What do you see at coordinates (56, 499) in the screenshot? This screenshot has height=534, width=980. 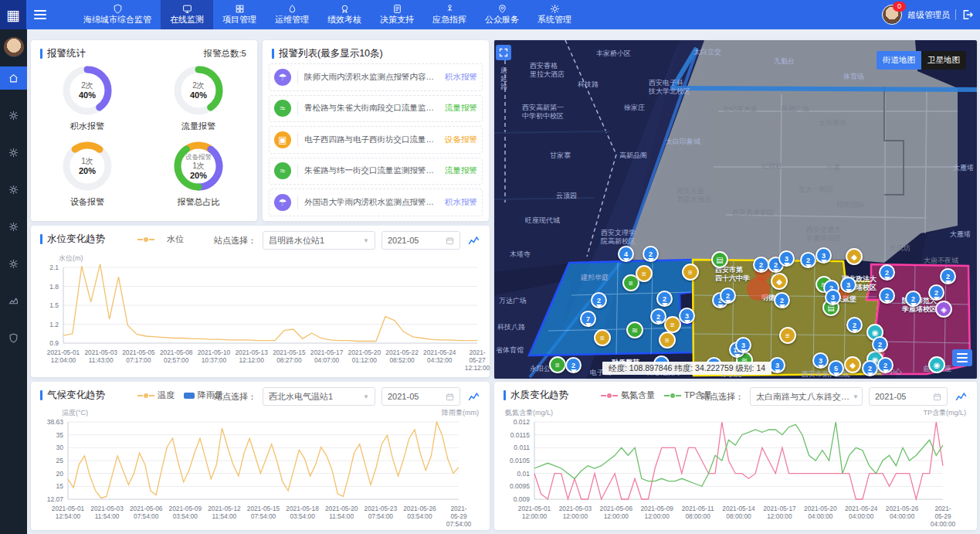 I see `y-tick: 12.07` at bounding box center [56, 499].